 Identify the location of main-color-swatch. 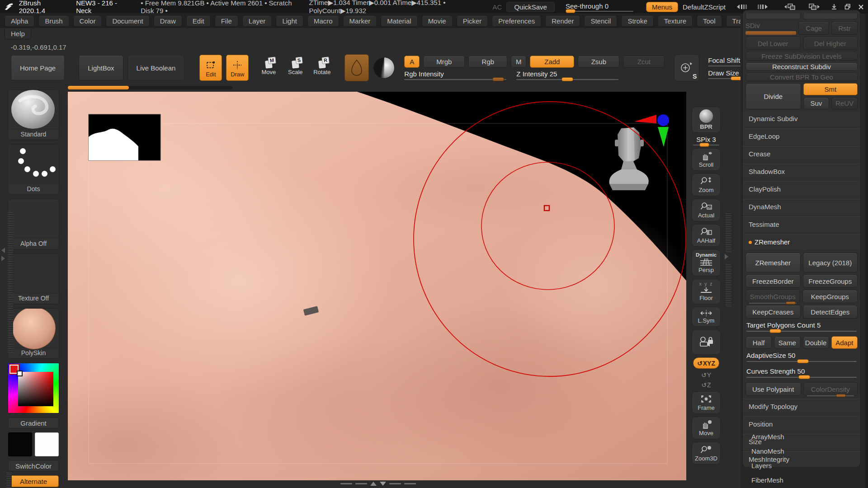
(20, 445).